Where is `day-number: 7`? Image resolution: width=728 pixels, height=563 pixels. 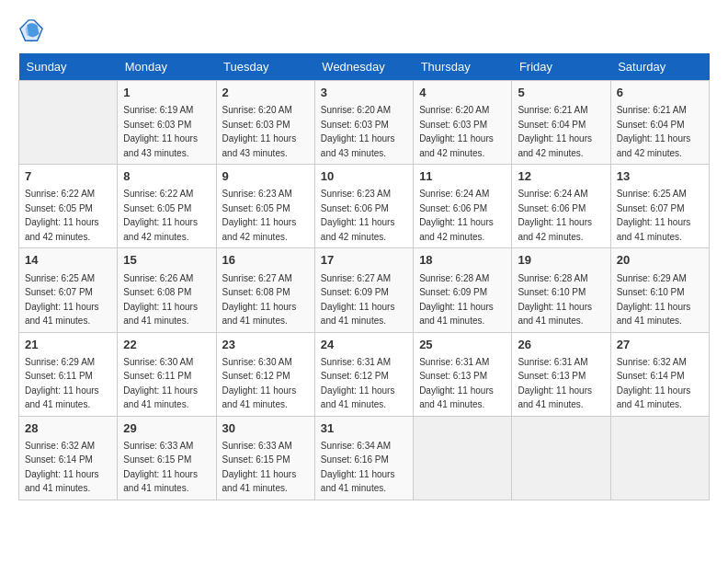 day-number: 7 is located at coordinates (68, 177).